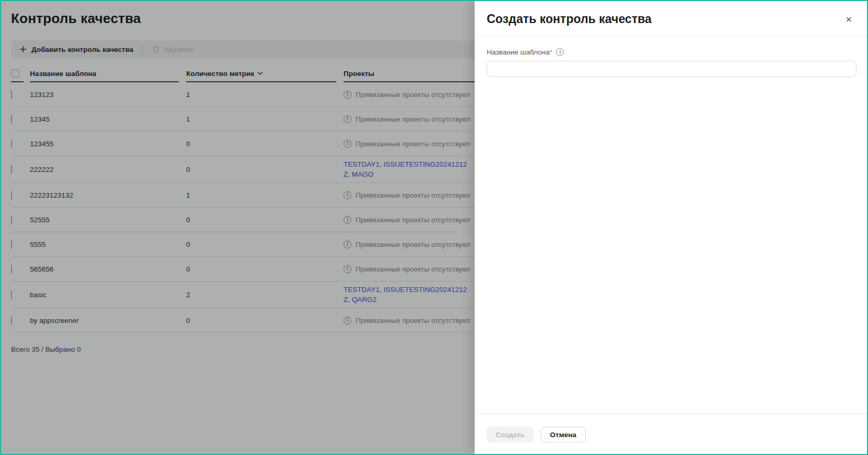  Describe the element at coordinates (671, 52) in the screenshot. I see `template-name-field-label: Название шаблона* i` at that location.